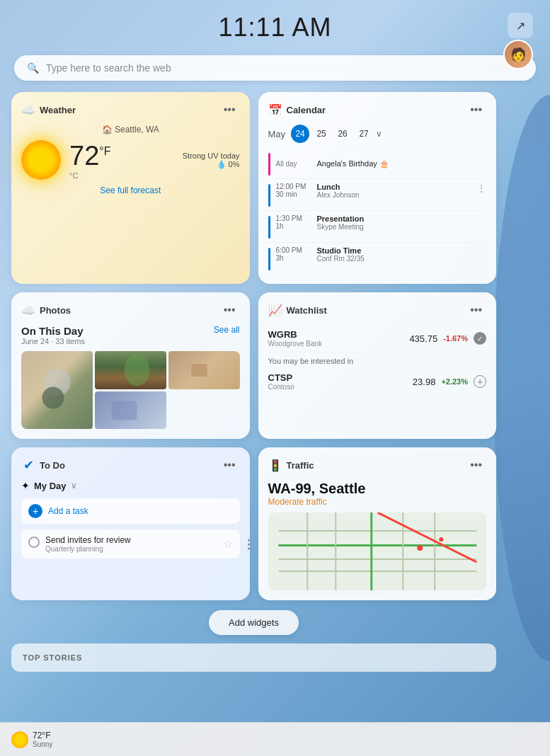  What do you see at coordinates (296, 344) in the screenshot?
I see `stock-wgrb-company: Woodgrove Bank` at bounding box center [296, 344].